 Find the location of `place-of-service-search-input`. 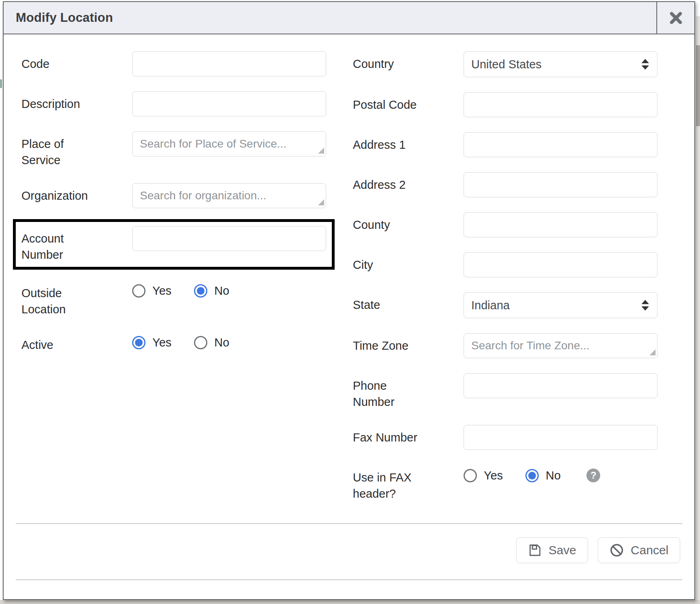

place-of-service-search-input is located at coordinates (229, 144).